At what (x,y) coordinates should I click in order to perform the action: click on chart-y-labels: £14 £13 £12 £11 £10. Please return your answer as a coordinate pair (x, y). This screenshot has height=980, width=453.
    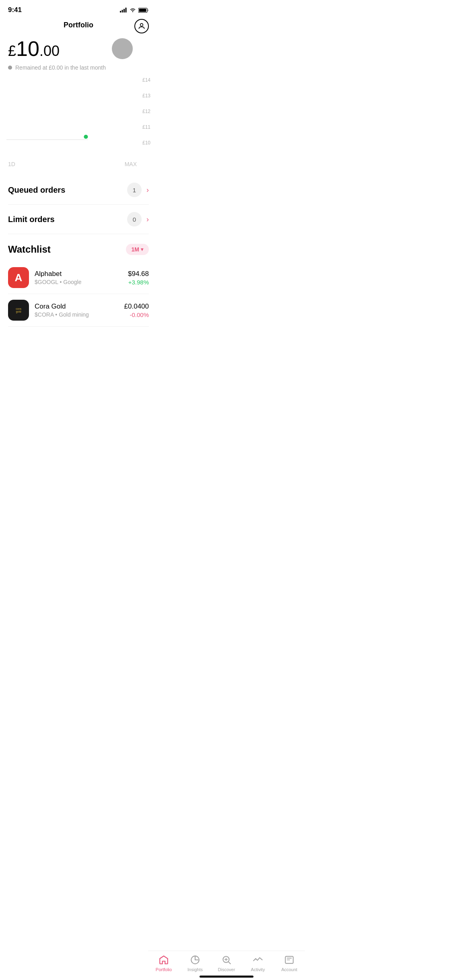
    Looking at the image, I should click on (146, 111).